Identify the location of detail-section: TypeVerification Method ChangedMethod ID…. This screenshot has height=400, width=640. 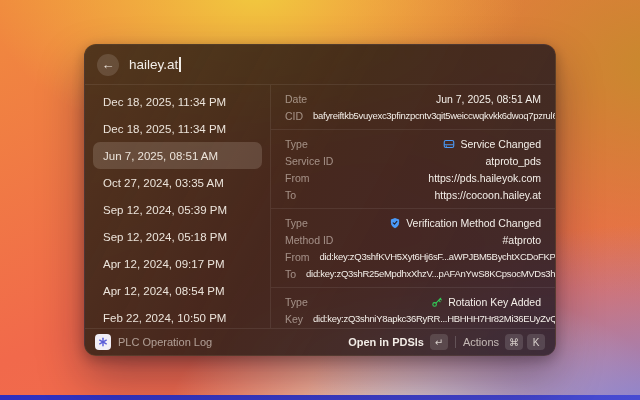
(413, 248).